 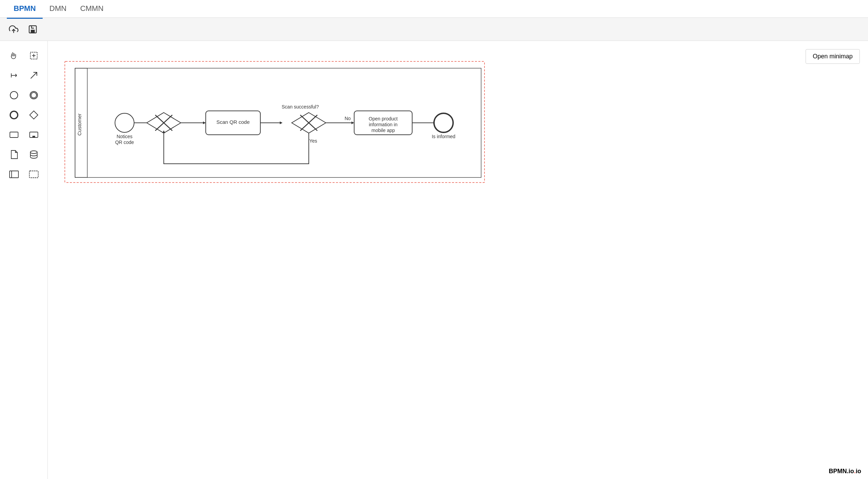 What do you see at coordinates (14, 174) in the screenshot?
I see `pool-tool` at bounding box center [14, 174].